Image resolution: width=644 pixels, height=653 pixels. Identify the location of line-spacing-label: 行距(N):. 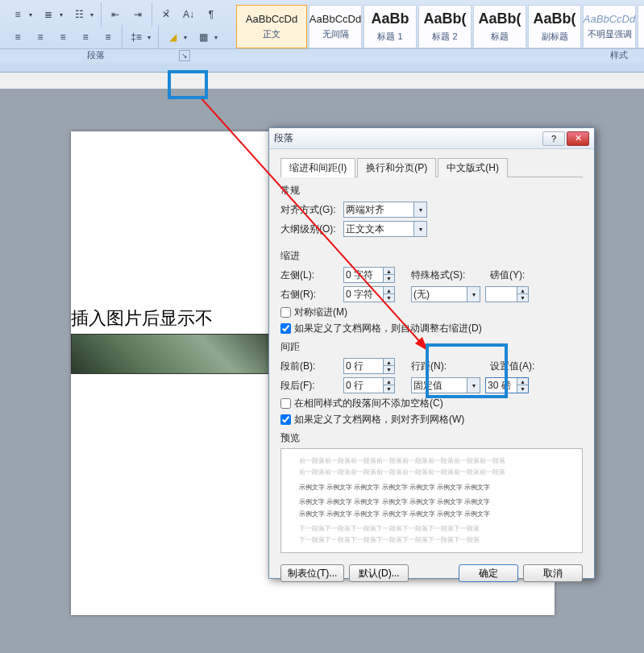
(445, 366).